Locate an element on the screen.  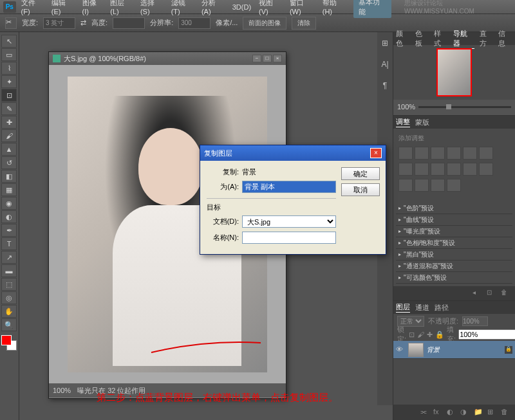
delete-layer-icon: 🗑 is located at coordinates (506, 412).